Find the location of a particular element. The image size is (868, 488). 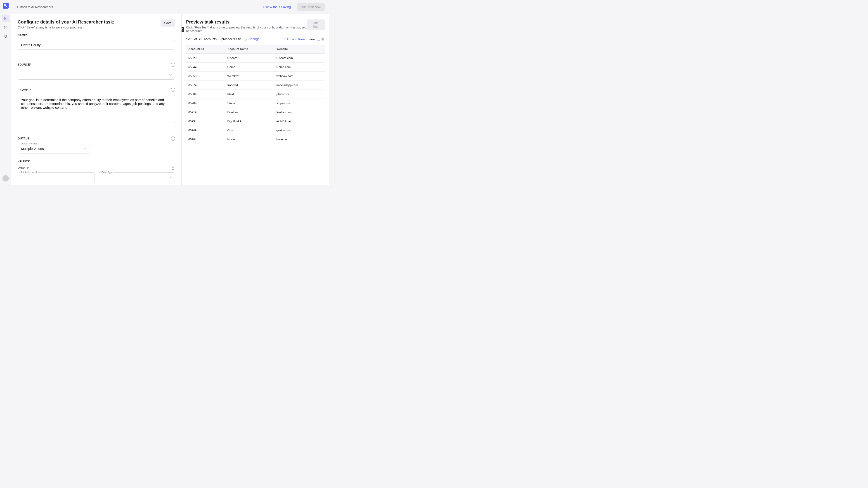

table-row: 65949Gustogusto.com is located at coordinates (255, 131).